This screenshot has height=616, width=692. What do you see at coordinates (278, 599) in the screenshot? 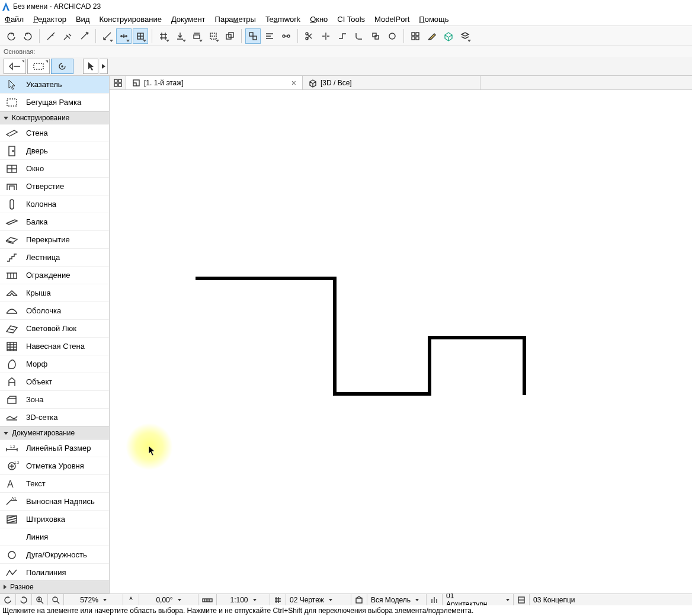
I see `pen-set-icon` at bounding box center [278, 599].